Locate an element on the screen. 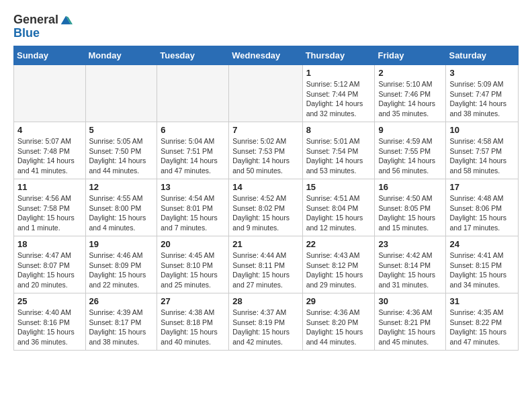 The image size is (532, 411). day-number: 7 is located at coordinates (265, 130).